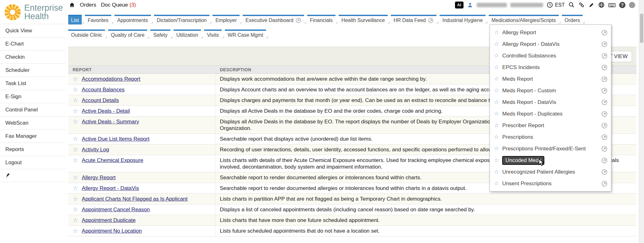  I want to click on menu-item-epcs-incidents: ☆ EPCS Incidents, so click(550, 67).